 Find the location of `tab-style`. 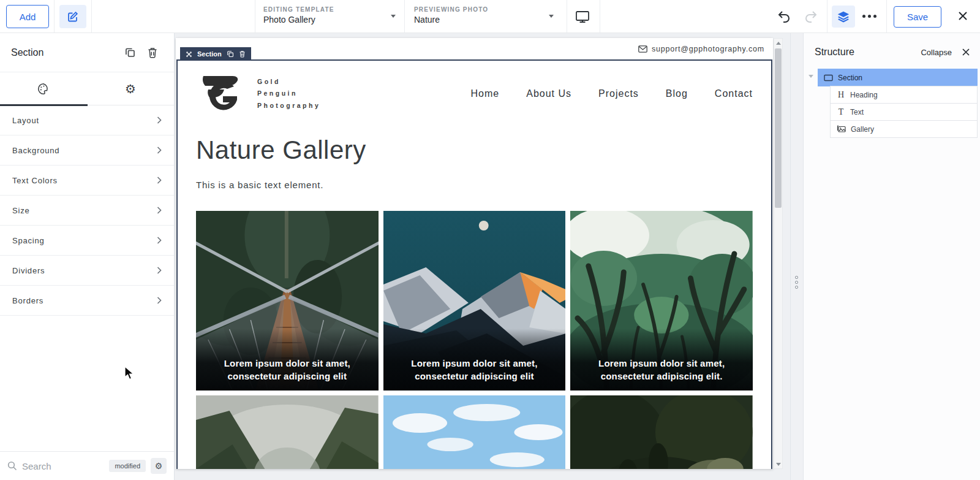

tab-style is located at coordinates (43, 88).